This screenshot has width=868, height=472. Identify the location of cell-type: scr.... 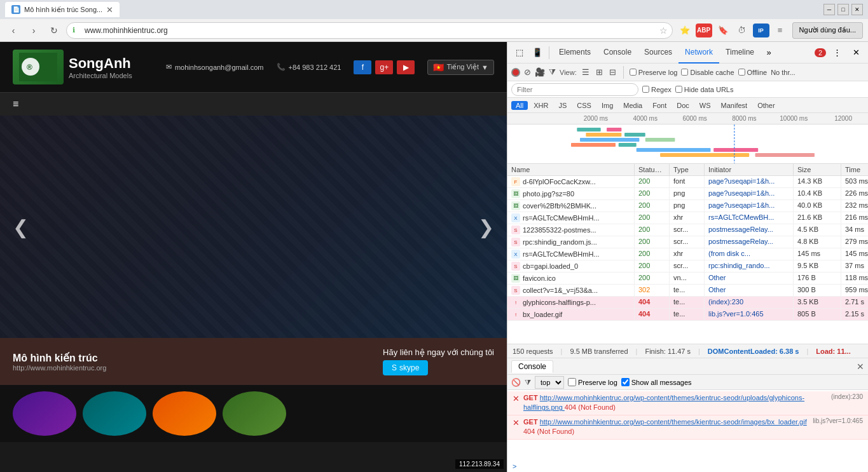
(687, 230).